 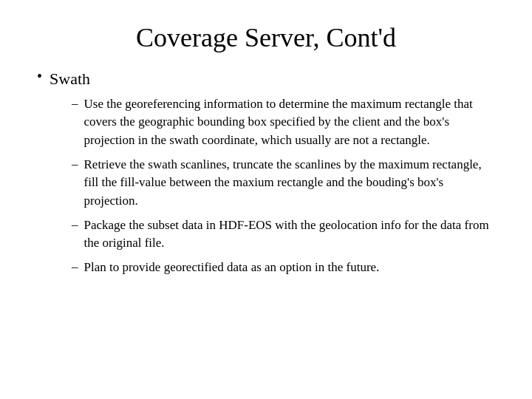 What do you see at coordinates (266, 38) in the screenshot?
I see `slide-title: Coverage Server, Cont'd` at bounding box center [266, 38].